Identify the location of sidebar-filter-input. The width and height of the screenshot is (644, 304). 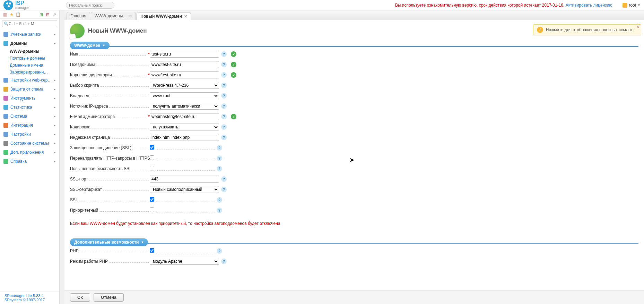
(30, 24).